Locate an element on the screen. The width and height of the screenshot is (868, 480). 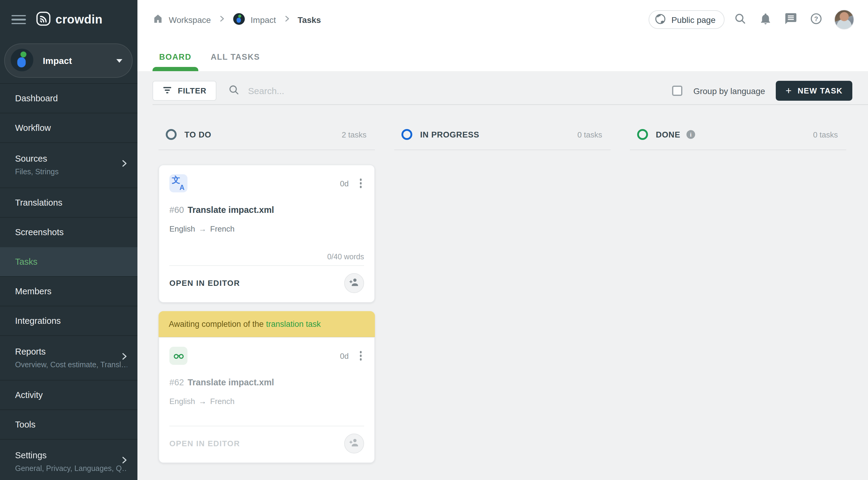
translation-task-link: translation task is located at coordinates (294, 324).